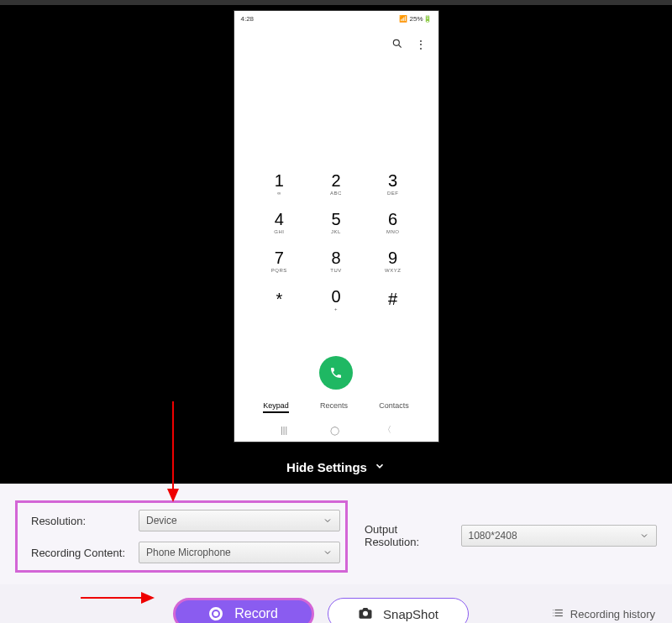 This screenshot has width=672, height=623. I want to click on nav-back-icon: 〈, so click(387, 430).